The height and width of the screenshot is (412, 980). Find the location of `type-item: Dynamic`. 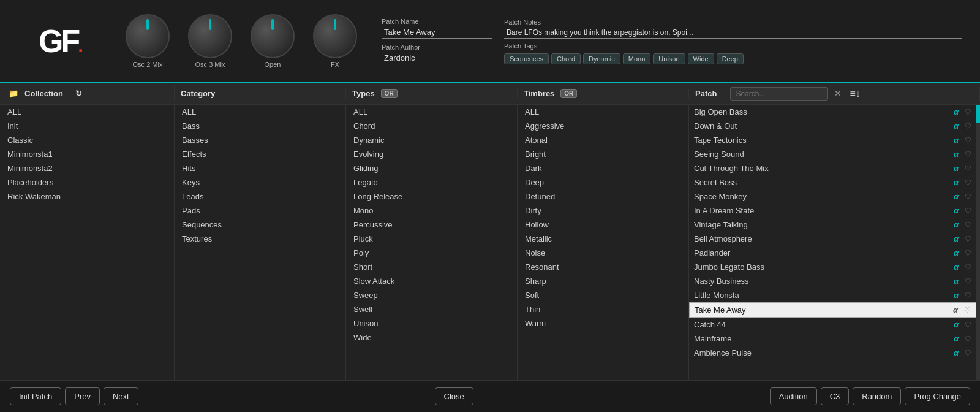

type-item: Dynamic is located at coordinates (431, 140).